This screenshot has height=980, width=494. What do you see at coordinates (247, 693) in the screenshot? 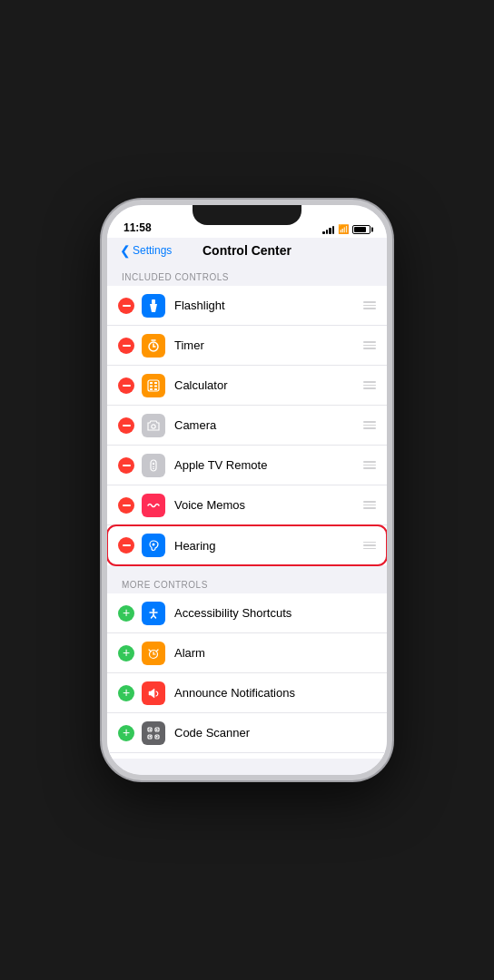
I see `list-item-announce-notifications: Announce Notifications` at bounding box center [247, 693].